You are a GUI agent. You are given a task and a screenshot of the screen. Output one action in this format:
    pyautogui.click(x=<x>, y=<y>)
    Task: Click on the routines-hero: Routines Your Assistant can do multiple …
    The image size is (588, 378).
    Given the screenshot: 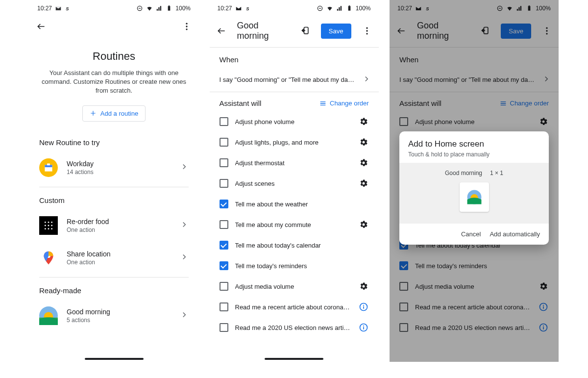 What is the action you would take?
    pyautogui.click(x=114, y=84)
    